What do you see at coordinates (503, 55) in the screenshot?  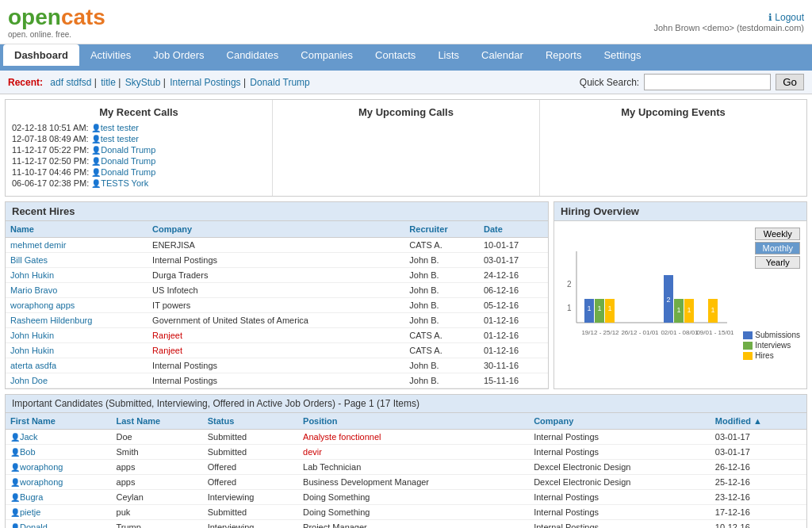 I see `nav-calendar: Calendar` at bounding box center [503, 55].